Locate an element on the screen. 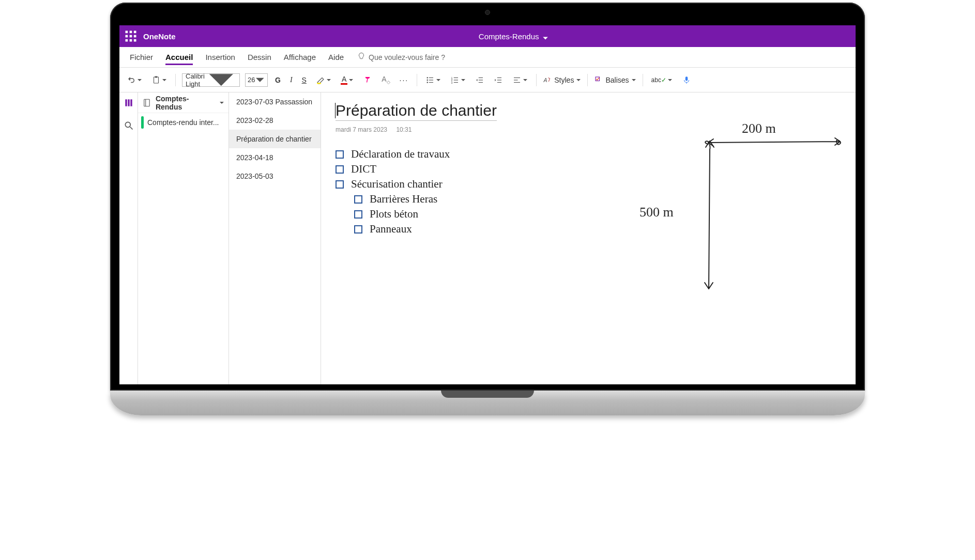  font-size-select: 26 is located at coordinates (256, 80).